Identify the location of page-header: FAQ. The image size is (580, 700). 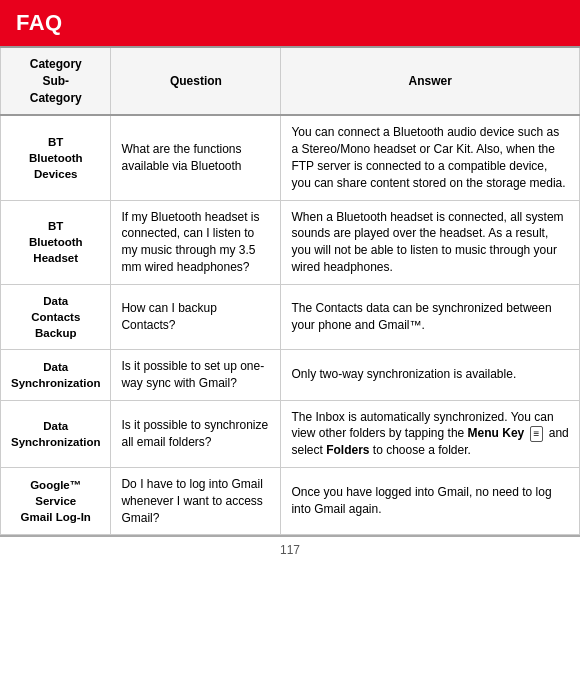
(290, 23).